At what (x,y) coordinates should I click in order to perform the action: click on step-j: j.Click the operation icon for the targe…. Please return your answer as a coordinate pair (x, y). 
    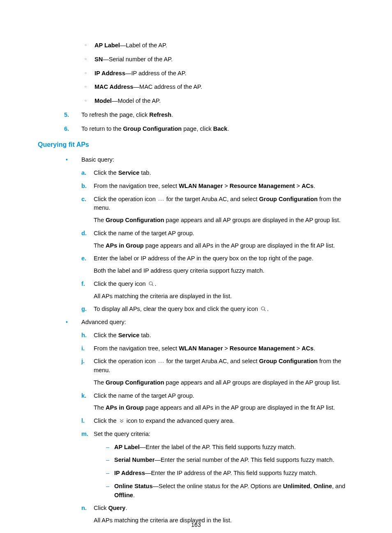
    Looking at the image, I should click on (218, 372).